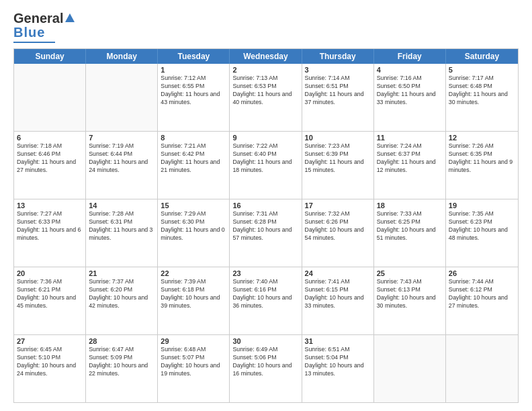  Describe the element at coordinates (122, 341) in the screenshot. I see `day-number: 28` at that location.